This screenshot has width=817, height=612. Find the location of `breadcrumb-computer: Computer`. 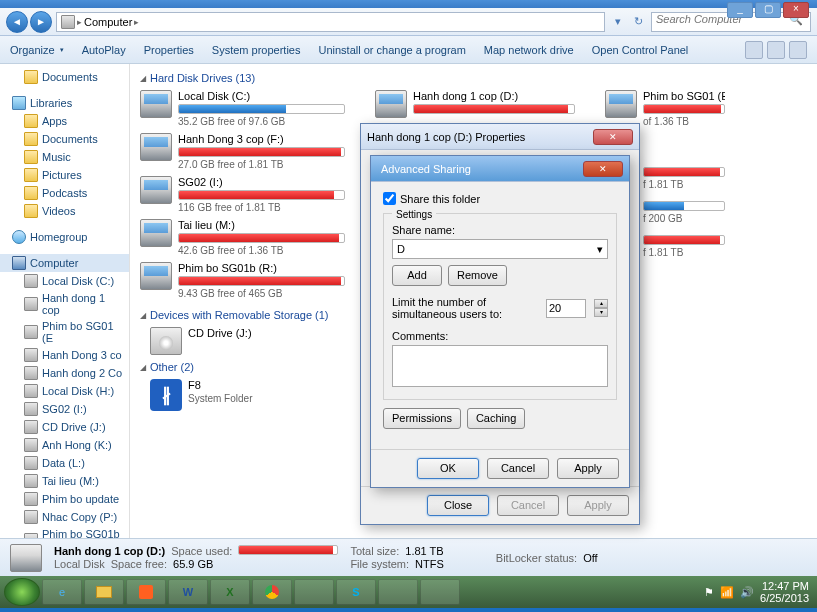

breadcrumb-computer: Computer is located at coordinates (108, 22).